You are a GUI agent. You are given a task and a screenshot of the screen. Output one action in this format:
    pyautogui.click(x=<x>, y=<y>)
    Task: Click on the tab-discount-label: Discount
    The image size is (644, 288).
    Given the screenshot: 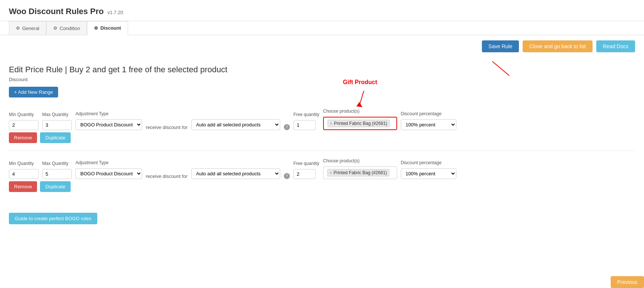 What is the action you would take?
    pyautogui.click(x=111, y=28)
    